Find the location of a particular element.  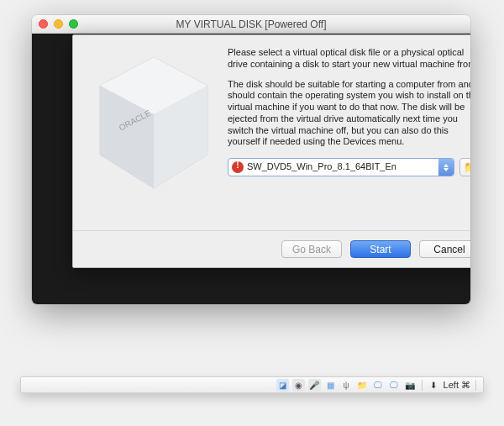

video-capture-icon: 🖵 is located at coordinates (395, 385).